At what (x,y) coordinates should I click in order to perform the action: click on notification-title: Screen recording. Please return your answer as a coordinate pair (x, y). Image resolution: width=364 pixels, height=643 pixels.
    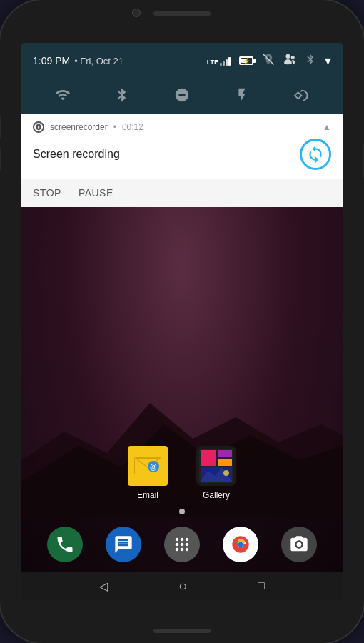
    Looking at the image, I should click on (76, 154).